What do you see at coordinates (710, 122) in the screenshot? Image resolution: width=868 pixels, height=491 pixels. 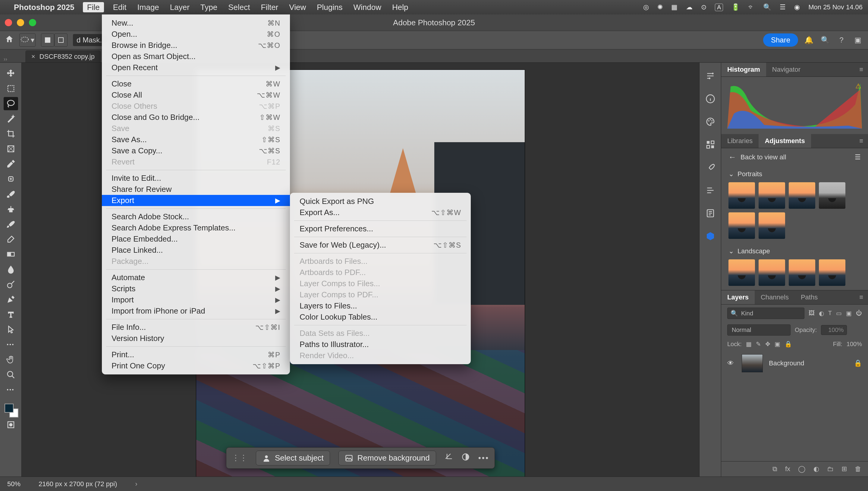 I see `color-panel-icon` at bounding box center [710, 122].